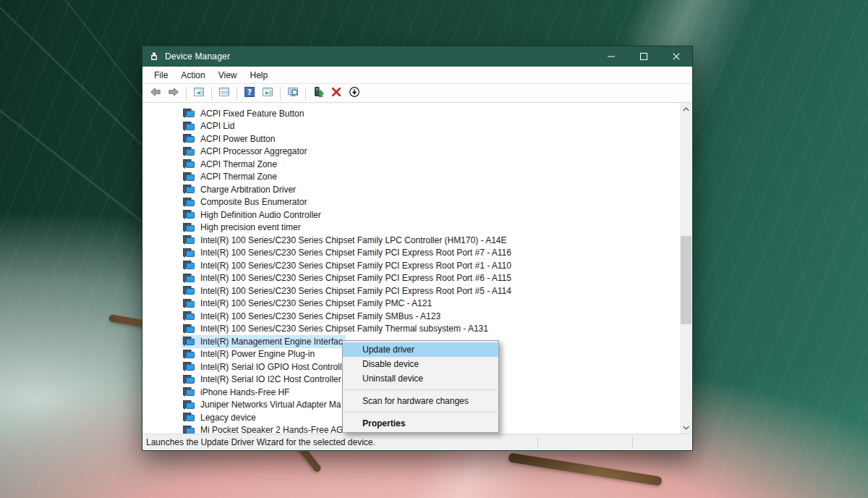 This screenshot has width=868, height=498. Describe the element at coordinates (228, 75) in the screenshot. I see `menu-view: View` at that location.